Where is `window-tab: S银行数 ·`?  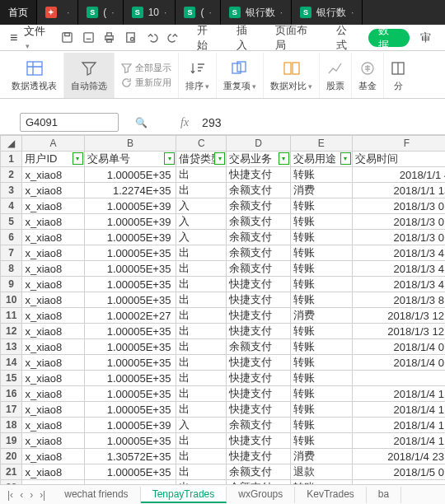 window-tab: S银行数 · is located at coordinates (256, 12).